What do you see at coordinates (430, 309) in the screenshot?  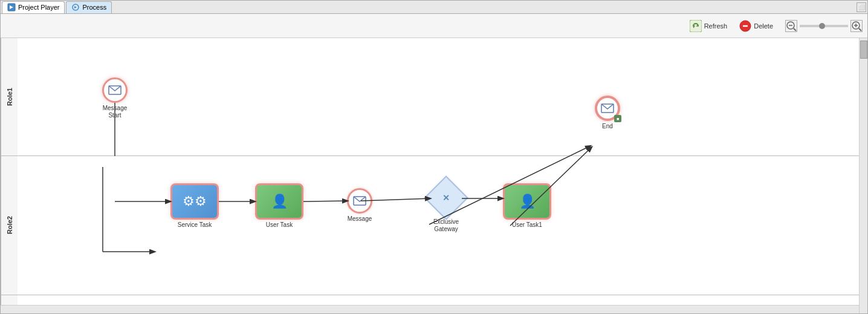 I see `scrollbar-bottom` at bounding box center [430, 309].